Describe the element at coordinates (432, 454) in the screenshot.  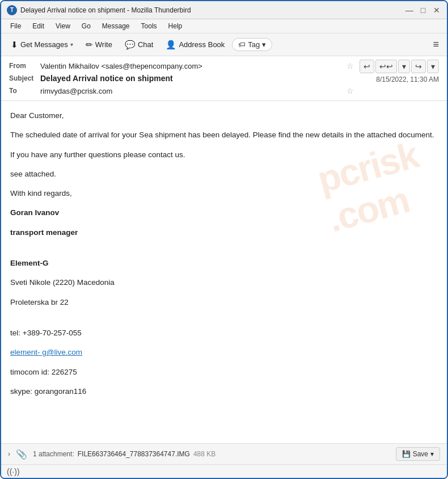
I see `save-arrow: ▾` at that location.